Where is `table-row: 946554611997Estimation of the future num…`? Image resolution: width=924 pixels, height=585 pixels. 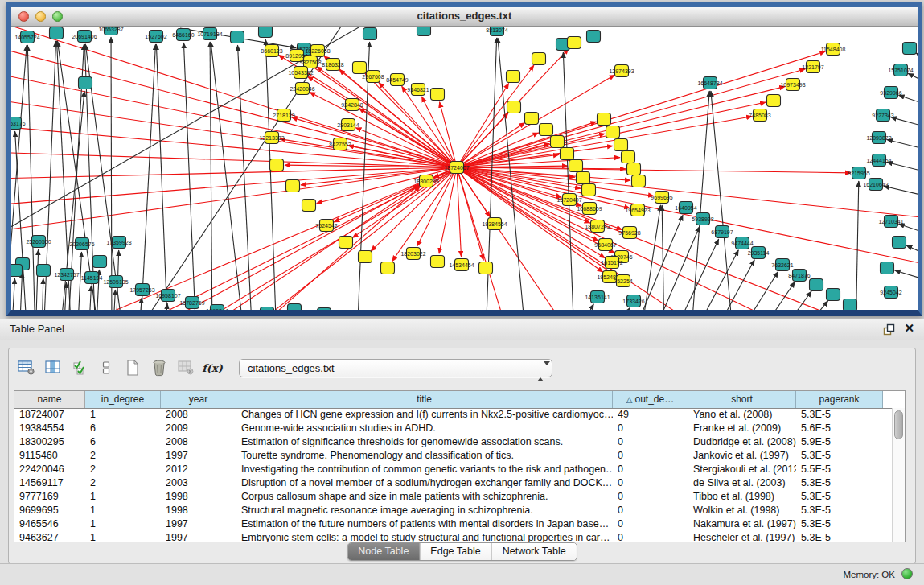
table-row: 946554611997Estimation of the future num… is located at coordinates (454, 525).